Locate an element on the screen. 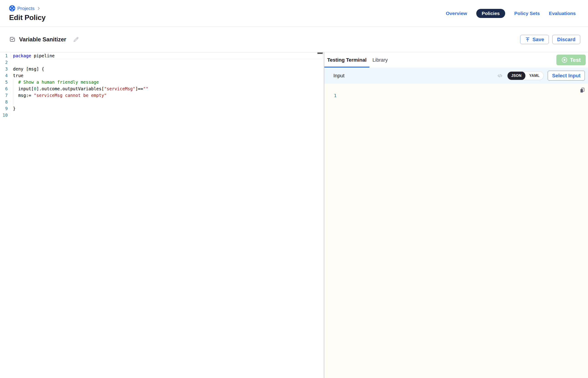 The image size is (588, 378). select-input-button: Select Input is located at coordinates (566, 76).